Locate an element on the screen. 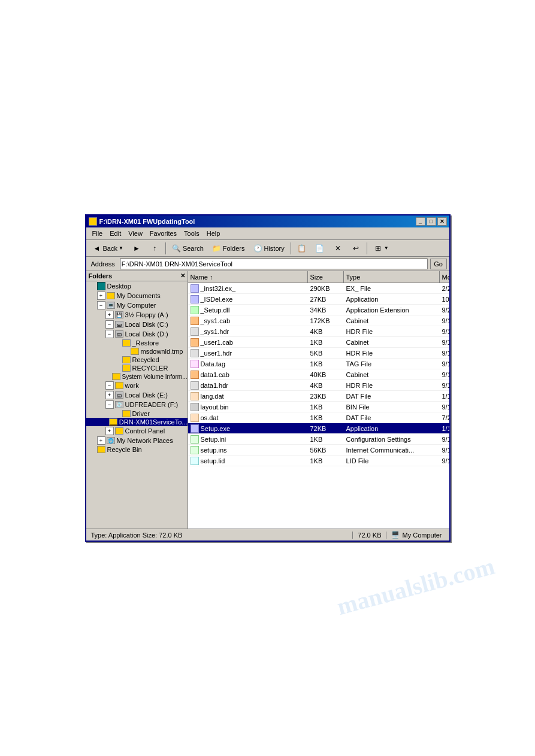  tree-item-desktop: Desktop is located at coordinates (137, 286).